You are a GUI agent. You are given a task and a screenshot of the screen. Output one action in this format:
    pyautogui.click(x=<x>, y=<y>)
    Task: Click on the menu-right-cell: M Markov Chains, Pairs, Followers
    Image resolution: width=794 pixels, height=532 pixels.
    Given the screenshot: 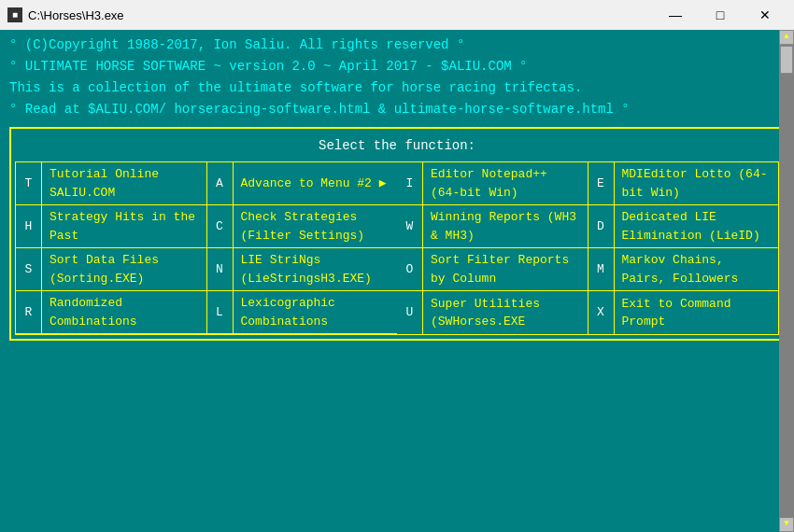 What is the action you would take?
    pyautogui.click(x=684, y=269)
    